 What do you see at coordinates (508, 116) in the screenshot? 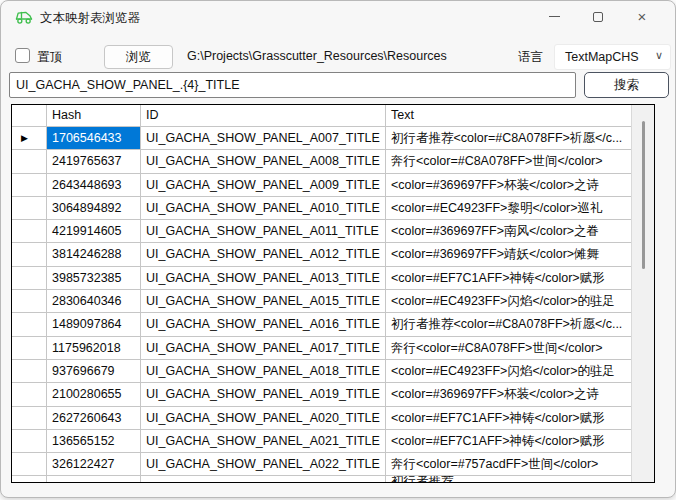
I see `column-header-text: Text` at bounding box center [508, 116].